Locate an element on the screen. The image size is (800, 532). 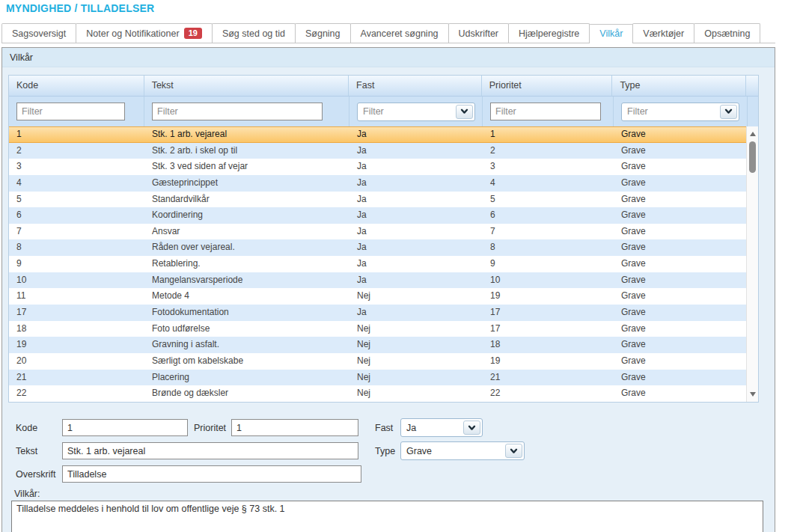
cell-prioritet: 22 is located at coordinates (548, 394).